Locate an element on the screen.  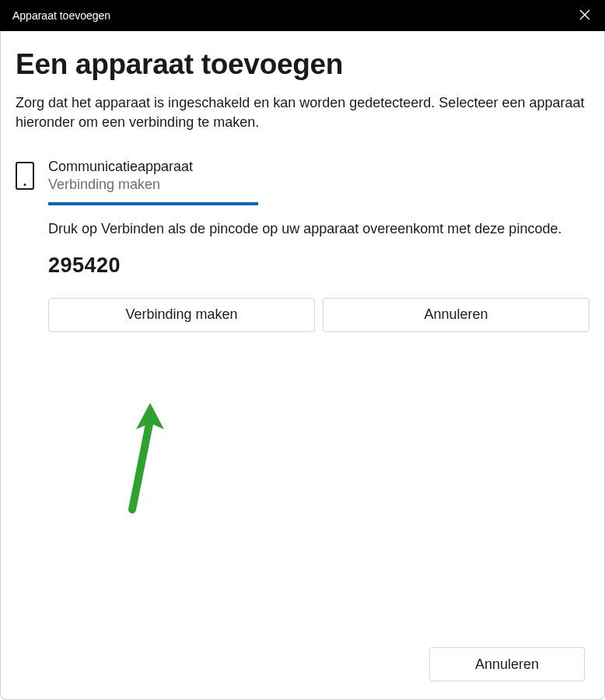
device-button-row: Verbinding maken Annuleren is located at coordinates (319, 315).